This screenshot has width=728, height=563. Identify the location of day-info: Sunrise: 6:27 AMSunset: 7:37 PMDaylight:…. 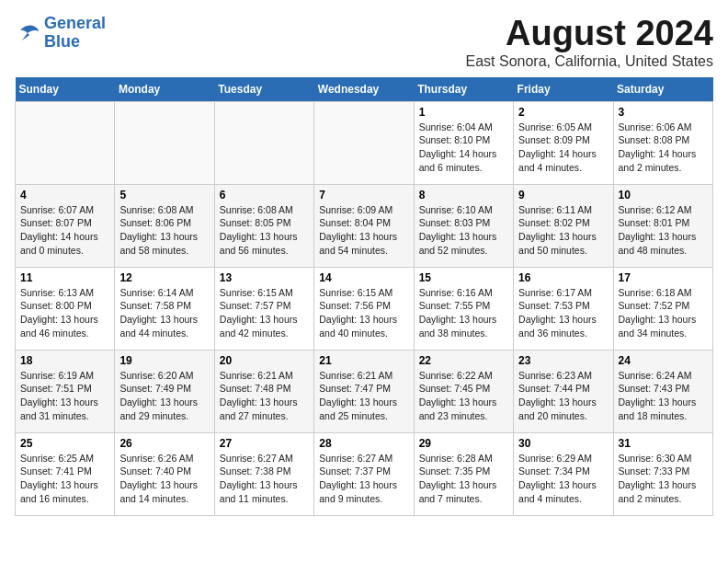
(364, 478).